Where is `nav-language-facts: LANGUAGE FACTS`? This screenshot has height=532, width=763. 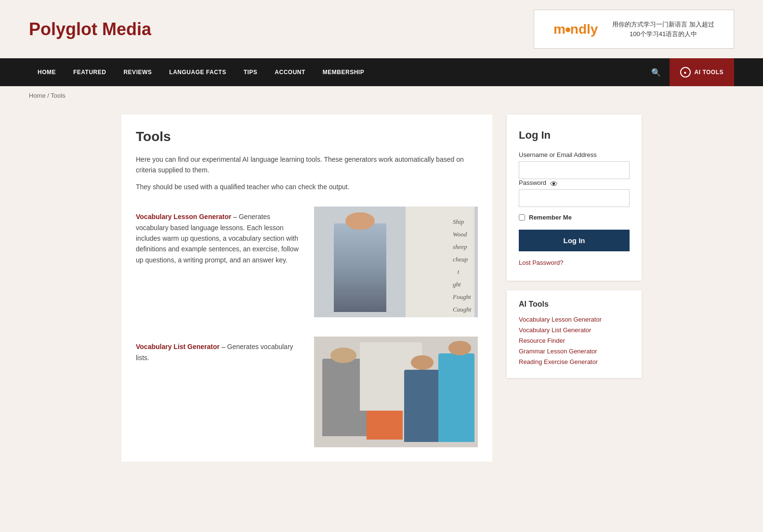 nav-language-facts: LANGUAGE FACTS is located at coordinates (197, 72).